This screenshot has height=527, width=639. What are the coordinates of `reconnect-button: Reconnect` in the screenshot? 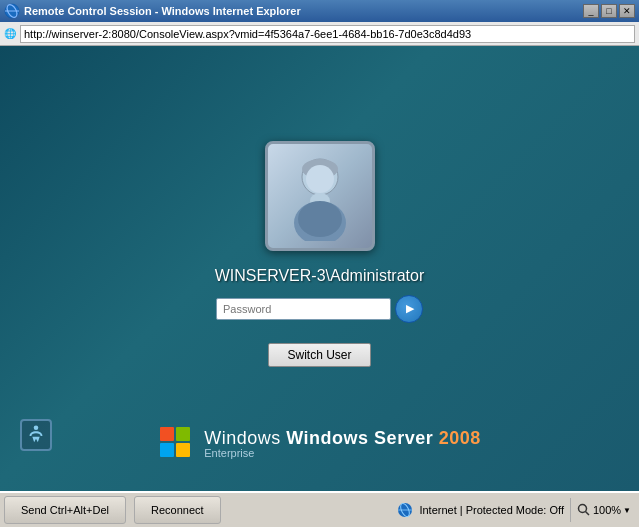 It's located at (178, 510).